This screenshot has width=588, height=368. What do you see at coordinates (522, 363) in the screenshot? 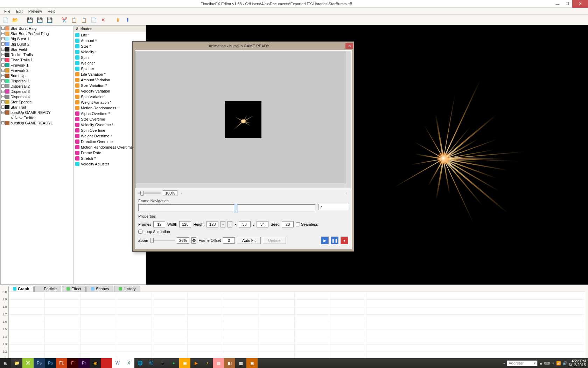
I see `address-bar: Address▾` at bounding box center [522, 363].